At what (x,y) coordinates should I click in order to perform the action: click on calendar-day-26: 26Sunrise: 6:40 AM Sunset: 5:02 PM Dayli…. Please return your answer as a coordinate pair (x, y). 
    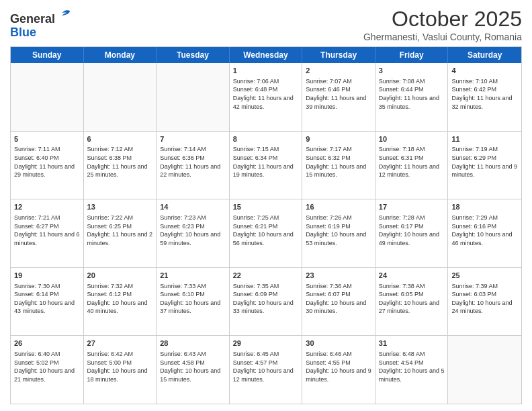
    Looking at the image, I should click on (47, 369).